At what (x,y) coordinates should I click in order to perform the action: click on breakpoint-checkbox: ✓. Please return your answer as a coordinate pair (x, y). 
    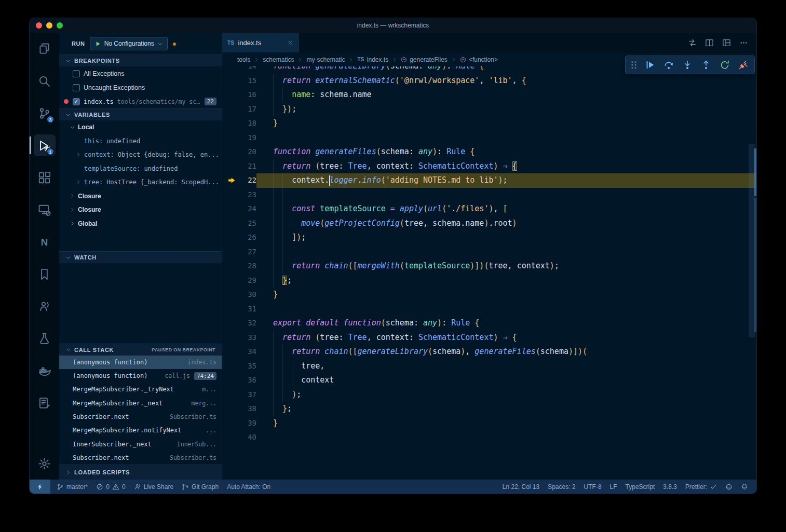
    Looking at the image, I should click on (76, 102).